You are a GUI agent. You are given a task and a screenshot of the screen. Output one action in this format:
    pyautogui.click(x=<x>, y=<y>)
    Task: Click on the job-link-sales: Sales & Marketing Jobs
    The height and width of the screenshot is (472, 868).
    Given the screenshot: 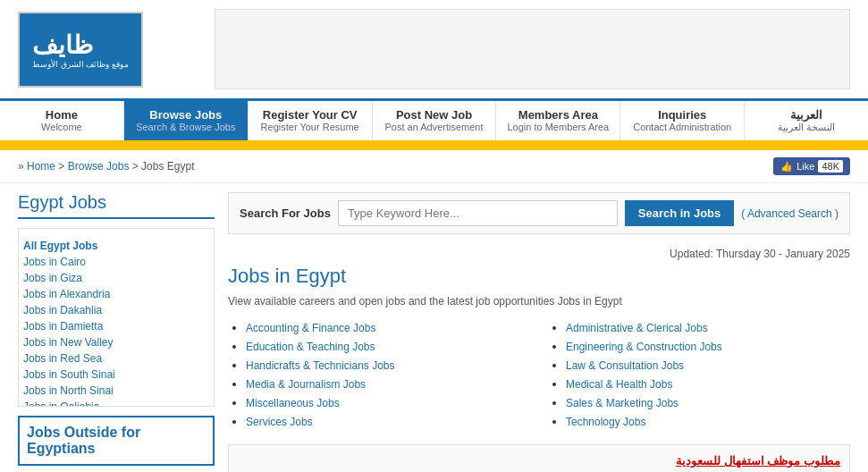 What is the action you would take?
    pyautogui.click(x=622, y=403)
    